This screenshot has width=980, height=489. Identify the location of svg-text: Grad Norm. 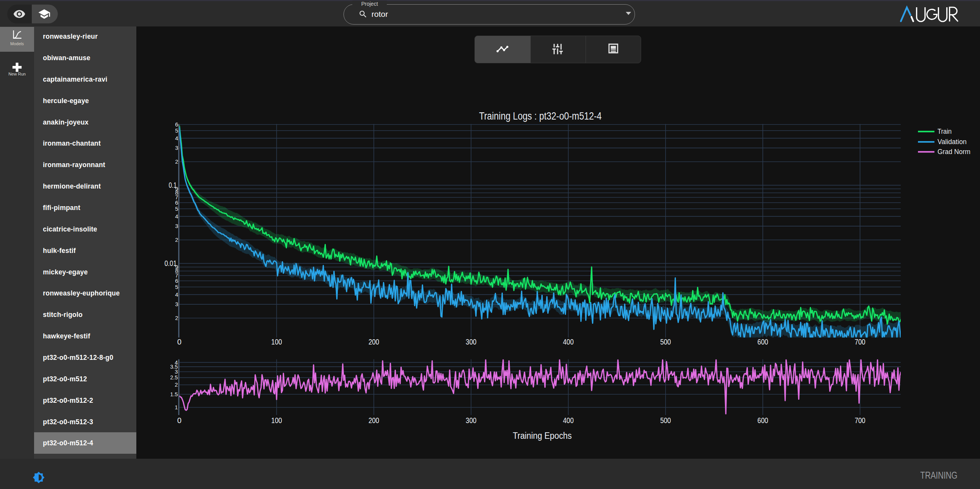
(954, 152).